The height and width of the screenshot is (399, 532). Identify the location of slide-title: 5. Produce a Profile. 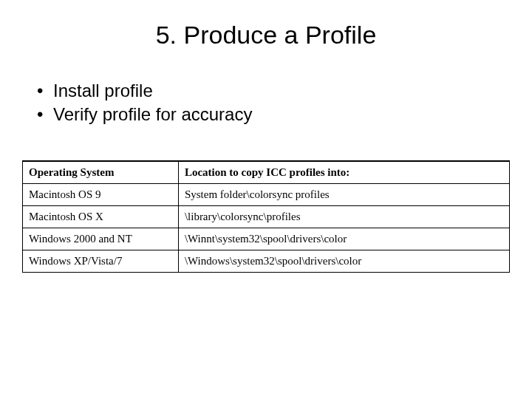
(266, 35).